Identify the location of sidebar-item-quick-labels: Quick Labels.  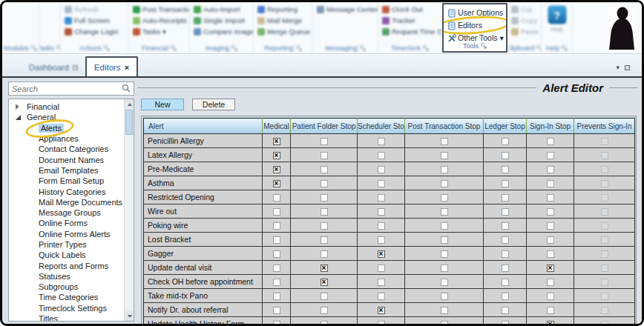
(71, 255).